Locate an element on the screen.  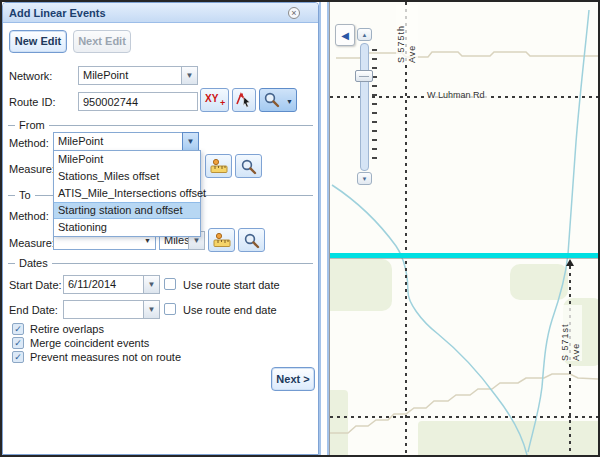
zoom-slider-ticks is located at coordinates (374, 108).